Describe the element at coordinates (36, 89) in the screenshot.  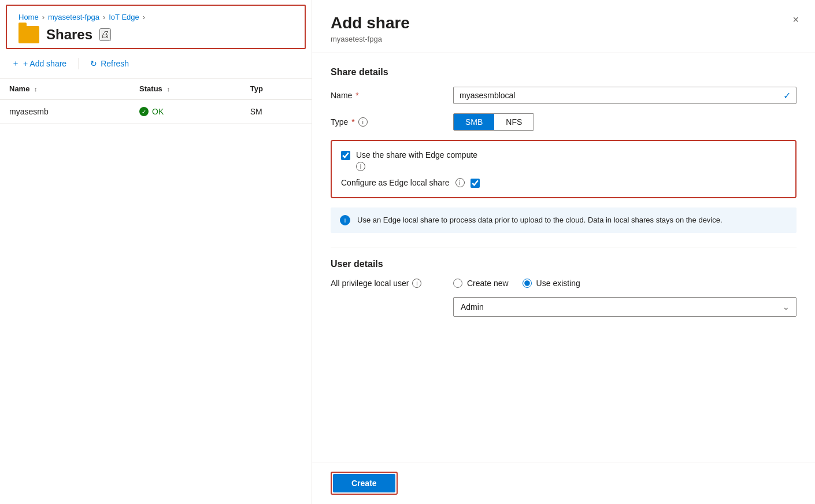
I see `name-sort-icon: ↕` at that location.